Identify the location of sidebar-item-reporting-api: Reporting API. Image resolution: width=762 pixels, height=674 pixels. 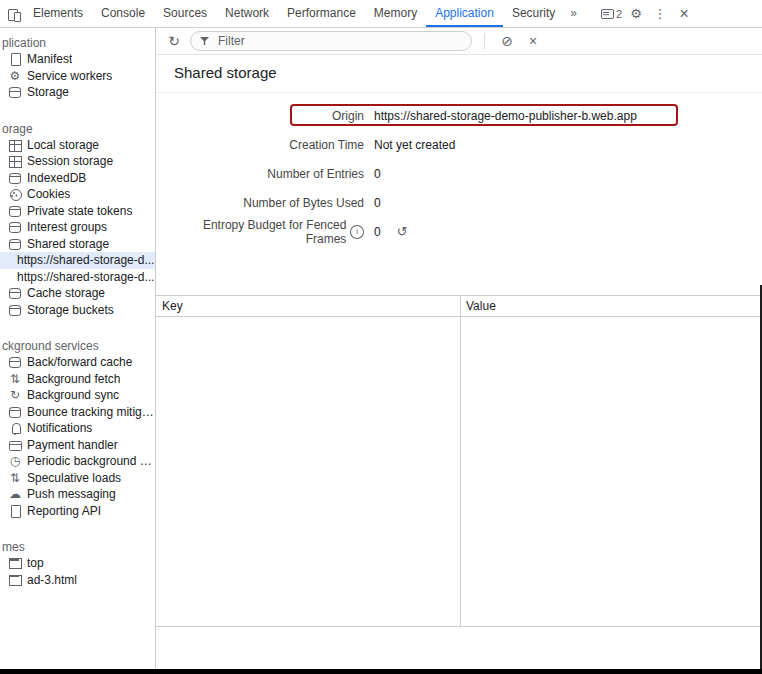
(78, 512).